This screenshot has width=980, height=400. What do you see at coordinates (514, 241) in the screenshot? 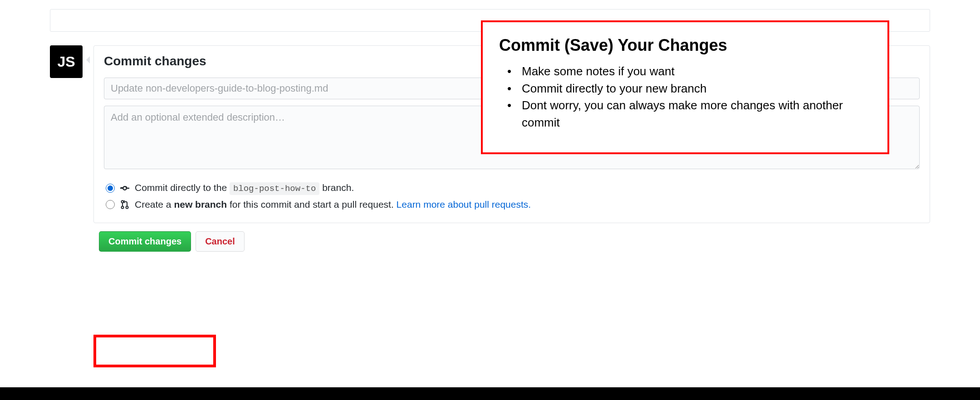
I see `commit-buttons: Commit changes Cancel` at bounding box center [514, 241].